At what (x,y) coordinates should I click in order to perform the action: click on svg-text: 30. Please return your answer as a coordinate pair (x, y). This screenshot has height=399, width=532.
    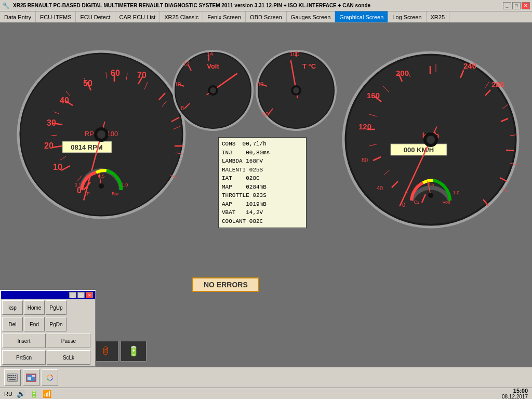
    Looking at the image, I should click on (51, 123).